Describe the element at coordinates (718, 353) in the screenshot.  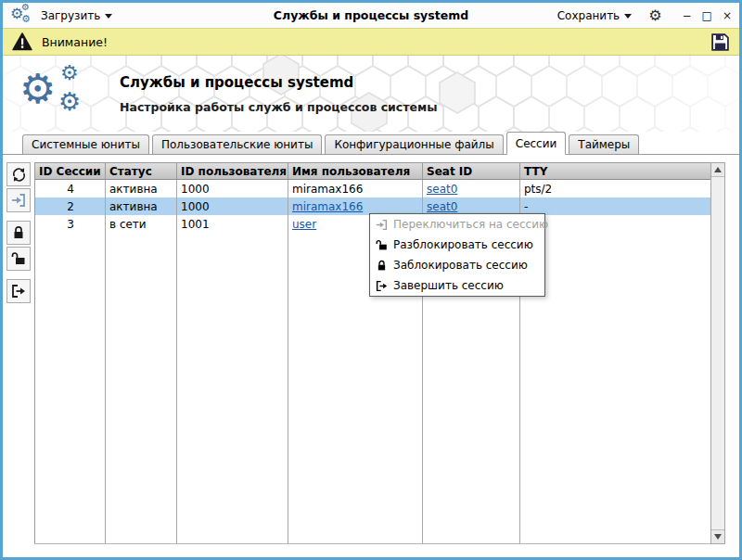
I see `scrollbar-thumb` at that location.